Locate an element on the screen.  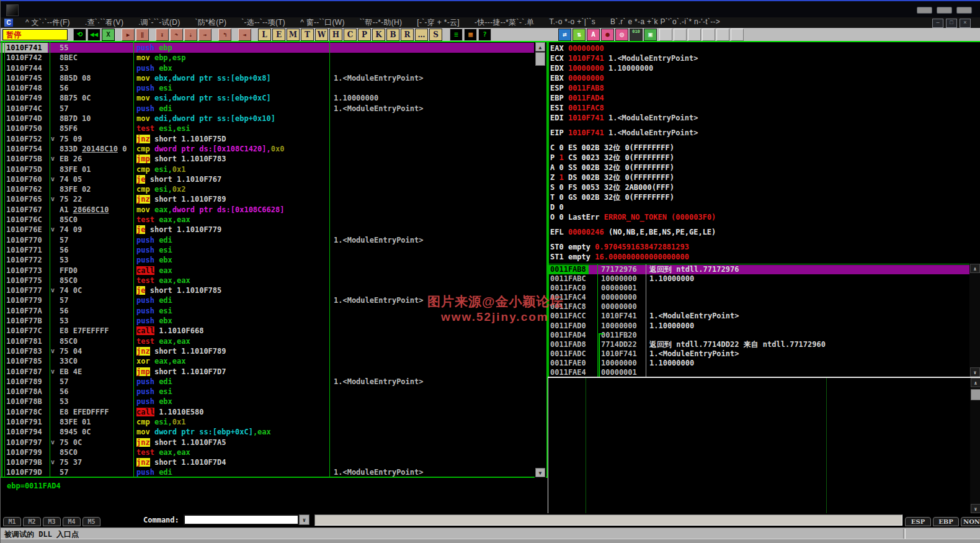
patches-window-button: P is located at coordinates (365, 35).